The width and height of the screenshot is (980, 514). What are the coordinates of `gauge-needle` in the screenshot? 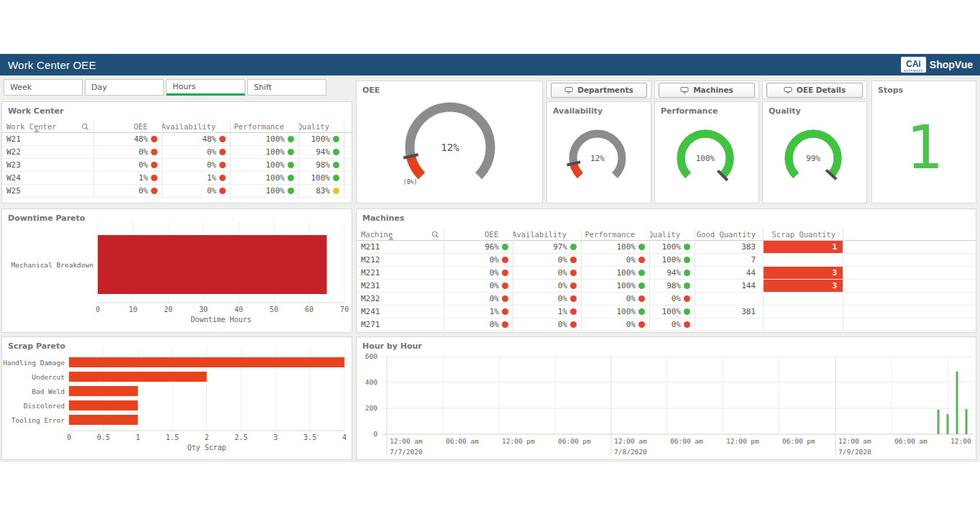 It's located at (411, 157).